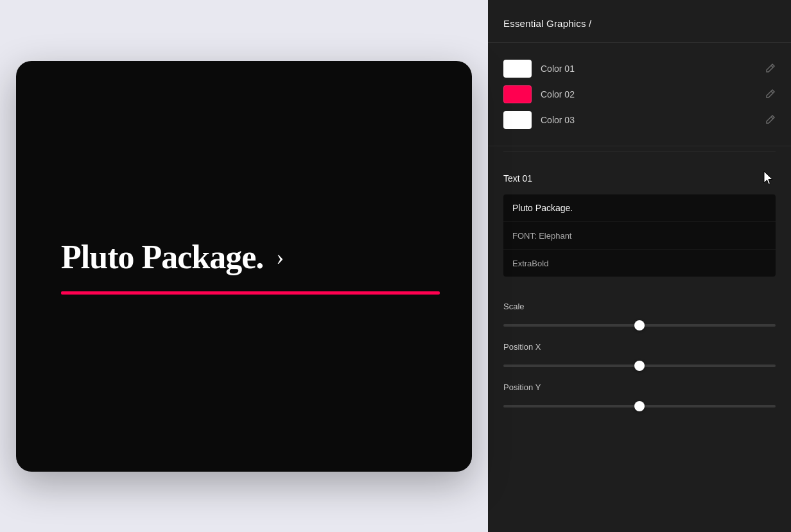  What do you see at coordinates (539, 69) in the screenshot?
I see `color-left-01: Color 01` at bounding box center [539, 69].